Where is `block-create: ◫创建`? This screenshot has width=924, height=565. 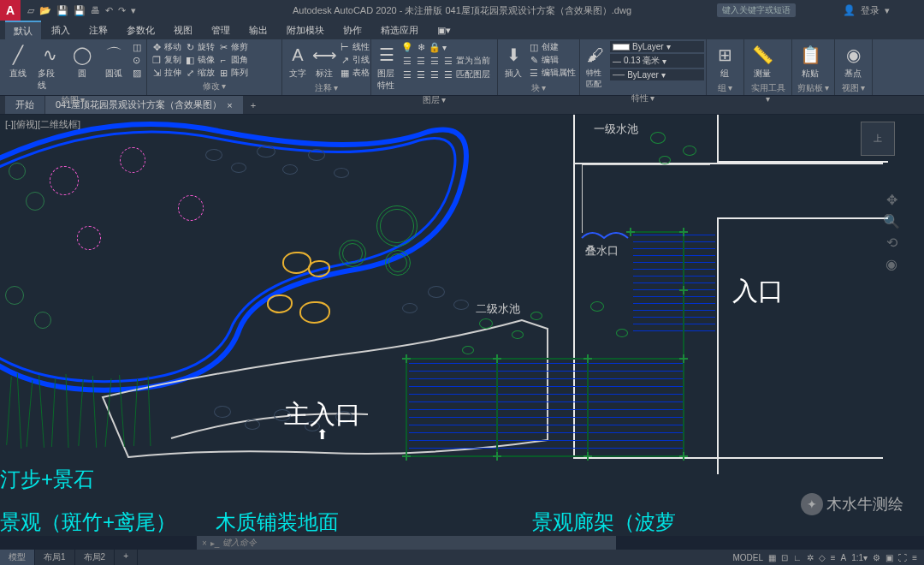
block-create: ◫创建 is located at coordinates (552, 47).